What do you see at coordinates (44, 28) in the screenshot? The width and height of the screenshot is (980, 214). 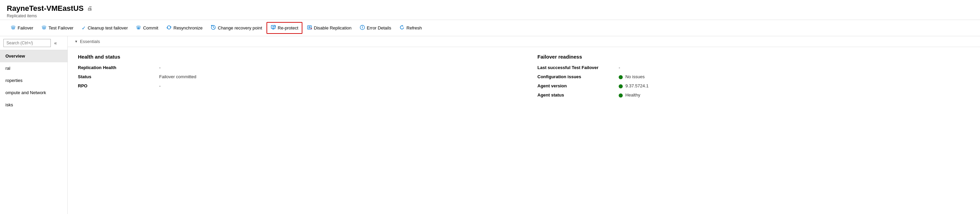 I see `test-failover-icon` at bounding box center [44, 28].